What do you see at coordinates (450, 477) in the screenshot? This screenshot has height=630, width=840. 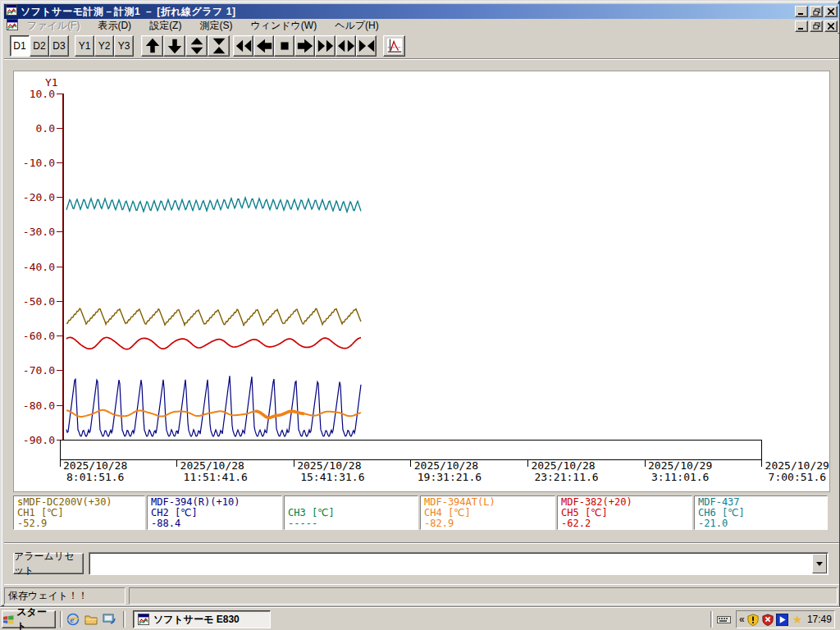 I see `svg-text: 19:31:21.6` at bounding box center [450, 477].